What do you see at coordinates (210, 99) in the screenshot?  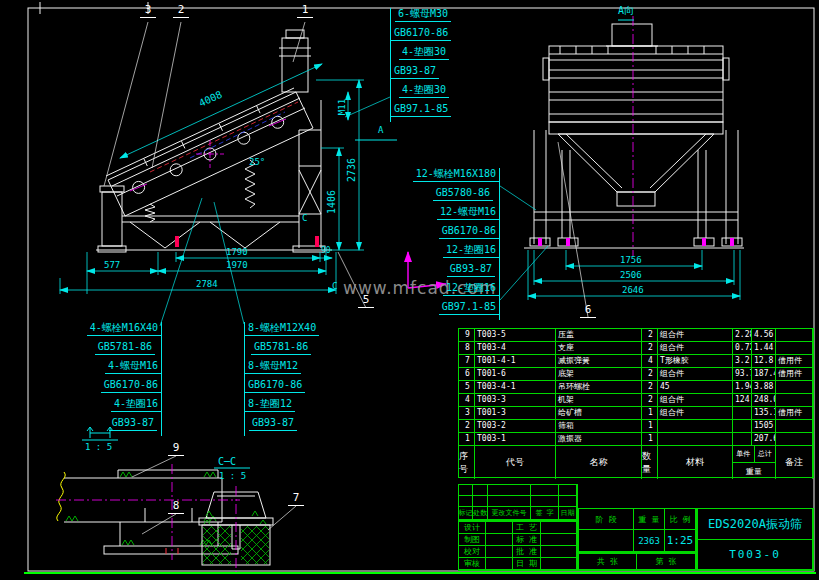 I see `dim-4008: 4008` at bounding box center [210, 99].